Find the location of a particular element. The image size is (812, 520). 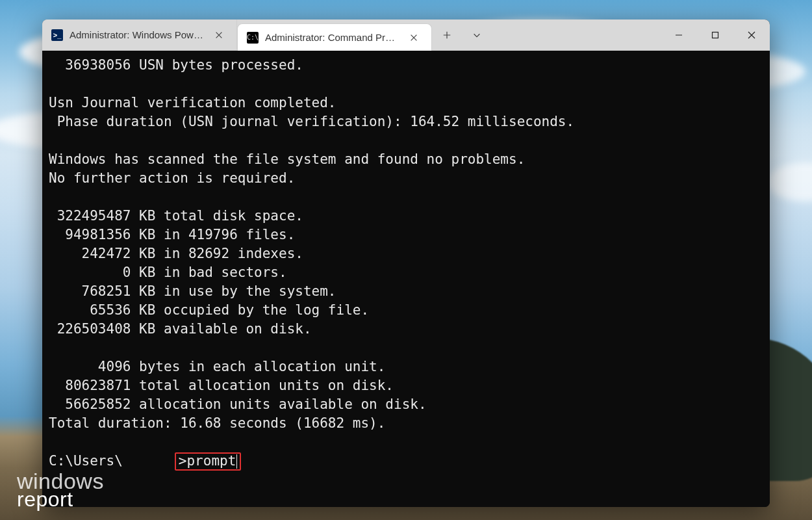

close-window-button is located at coordinates (752, 35).